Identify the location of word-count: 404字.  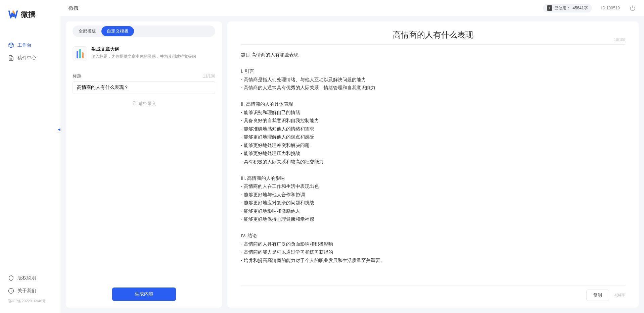
(620, 295).